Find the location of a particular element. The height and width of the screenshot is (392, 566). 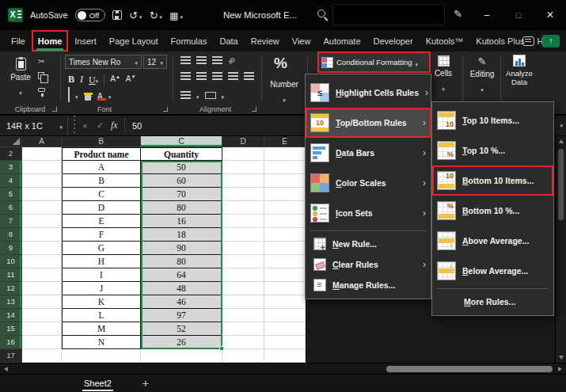

comments-icon is located at coordinates (529, 41).